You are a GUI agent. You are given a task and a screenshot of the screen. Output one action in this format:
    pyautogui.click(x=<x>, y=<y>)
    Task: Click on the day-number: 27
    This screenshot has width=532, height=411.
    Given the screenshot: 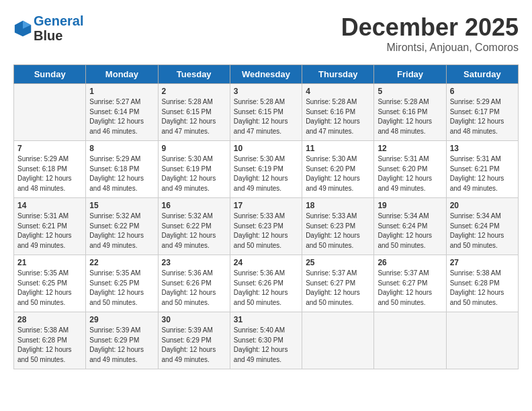 What is the action you would take?
    pyautogui.click(x=482, y=263)
    